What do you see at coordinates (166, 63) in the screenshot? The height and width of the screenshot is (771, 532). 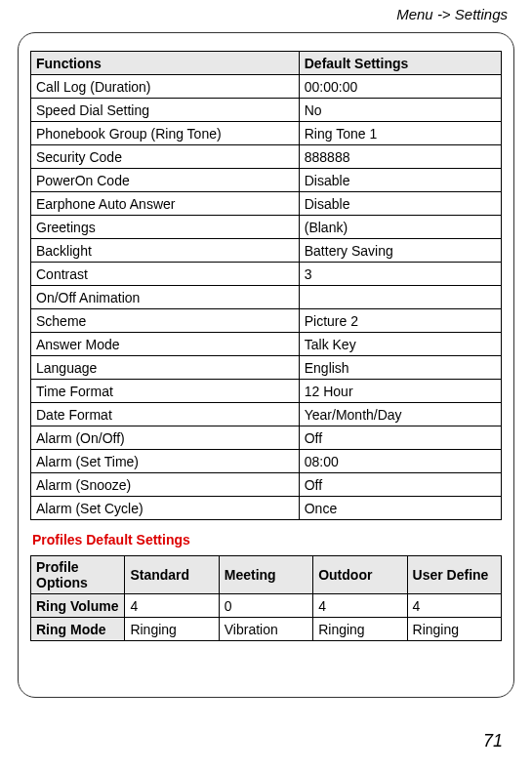 I see `col-functions: Functions` at bounding box center [166, 63].